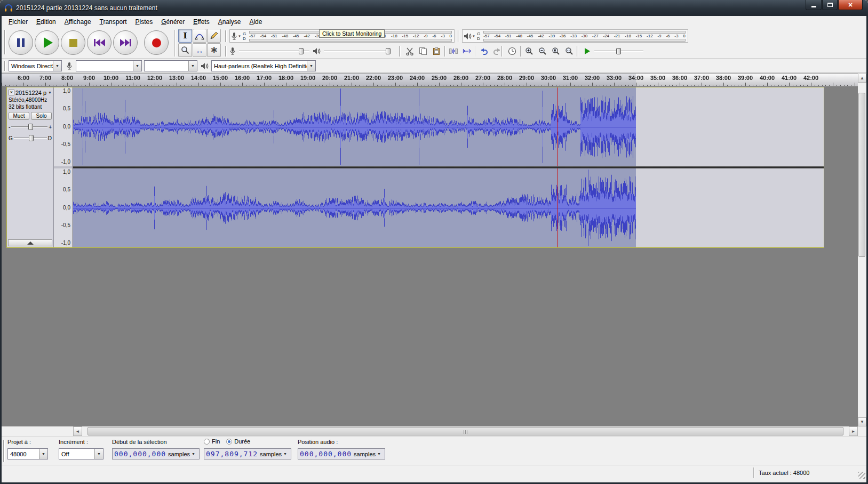 Image resolution: width=868 pixels, height=484 pixels. I want to click on play-button, so click(47, 43).